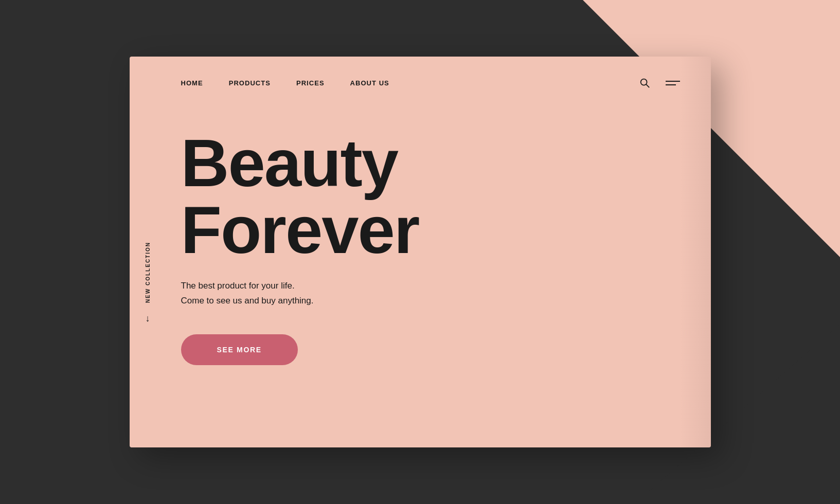  What do you see at coordinates (659, 83) in the screenshot?
I see `nav-icons` at bounding box center [659, 83].